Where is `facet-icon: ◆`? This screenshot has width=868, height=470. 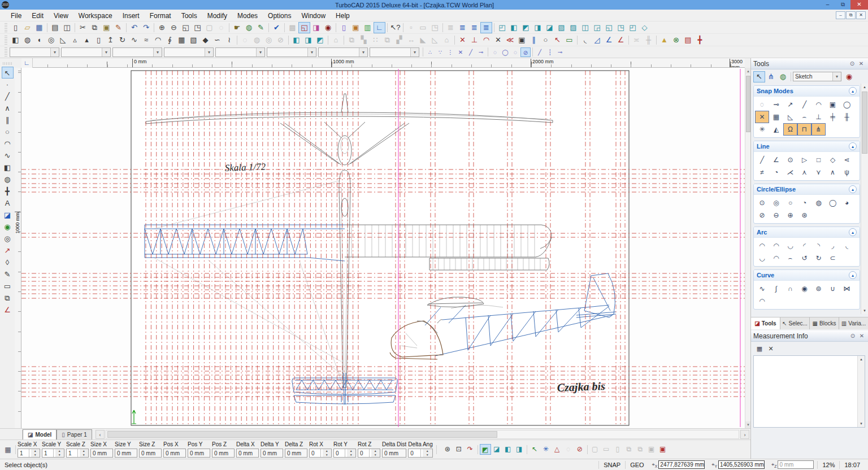 facet-icon: ◆ is located at coordinates (206, 40).